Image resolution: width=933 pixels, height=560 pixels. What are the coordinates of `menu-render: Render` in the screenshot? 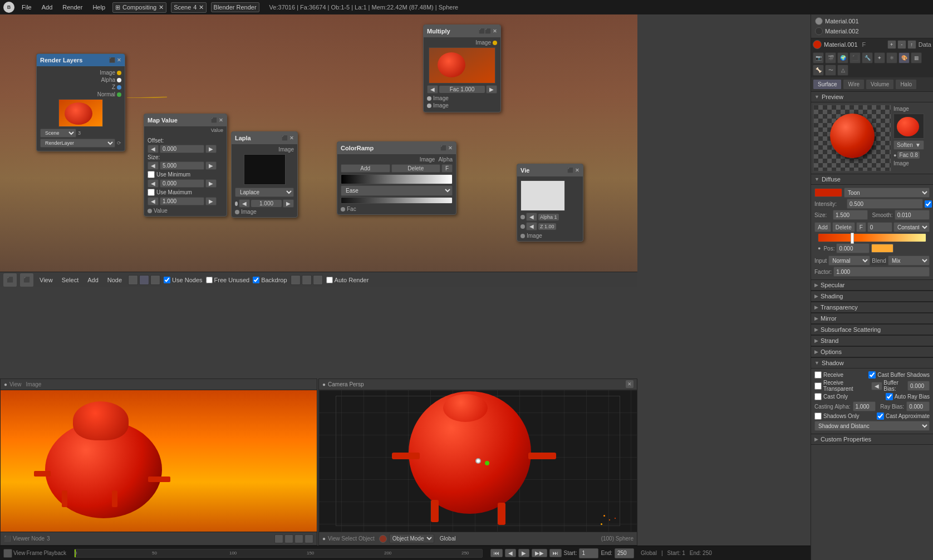 It's located at (72, 7).